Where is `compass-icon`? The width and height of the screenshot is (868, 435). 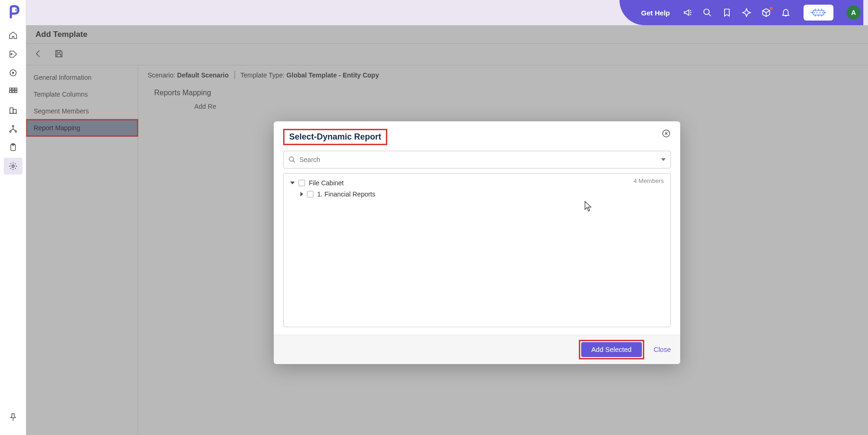 compass-icon is located at coordinates (747, 13).